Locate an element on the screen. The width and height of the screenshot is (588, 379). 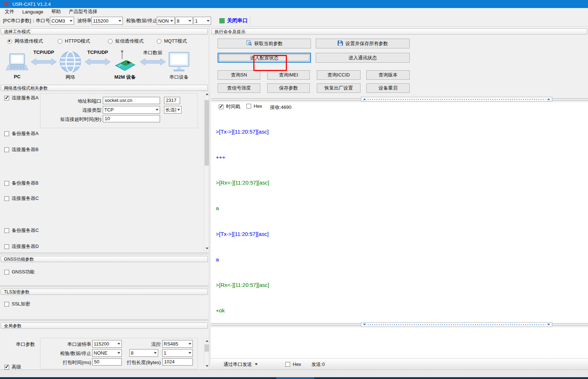
checkbox-backup-server-a: 备份服务器A is located at coordinates (22, 134).